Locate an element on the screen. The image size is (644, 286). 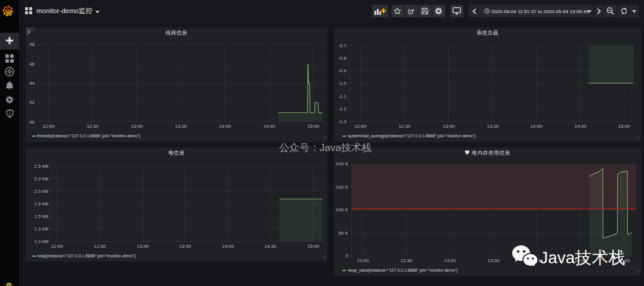
svg-text: -1.3 is located at coordinates (342, 122).